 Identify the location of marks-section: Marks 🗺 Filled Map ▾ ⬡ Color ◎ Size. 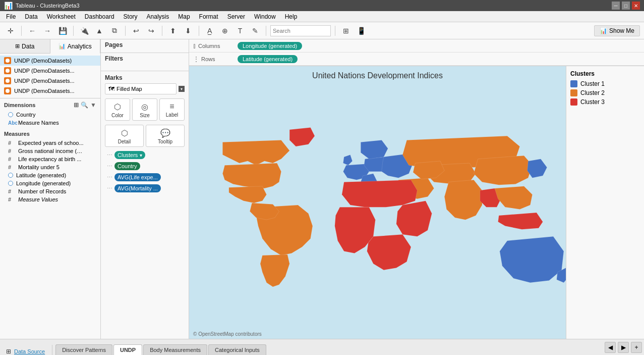
(145, 205).